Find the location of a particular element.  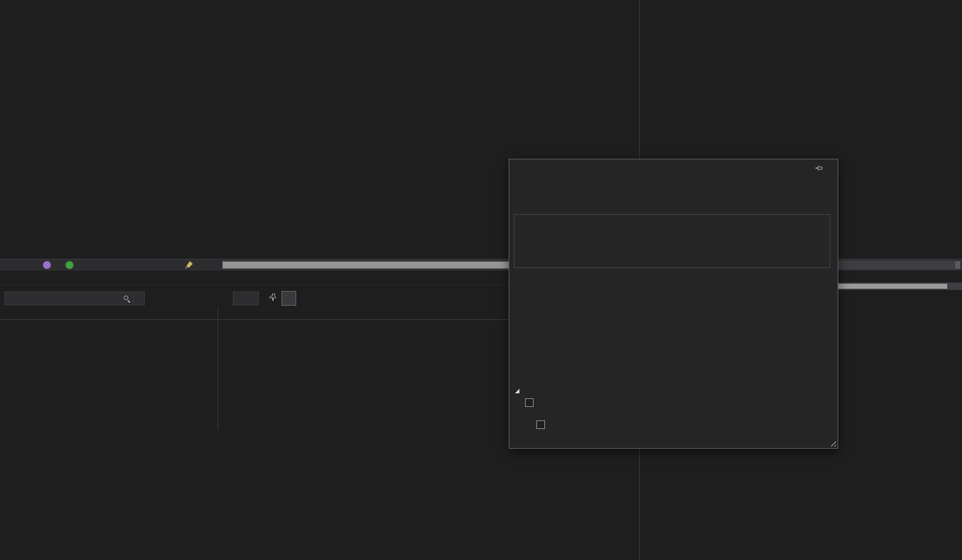

search-input is located at coordinates (63, 298).